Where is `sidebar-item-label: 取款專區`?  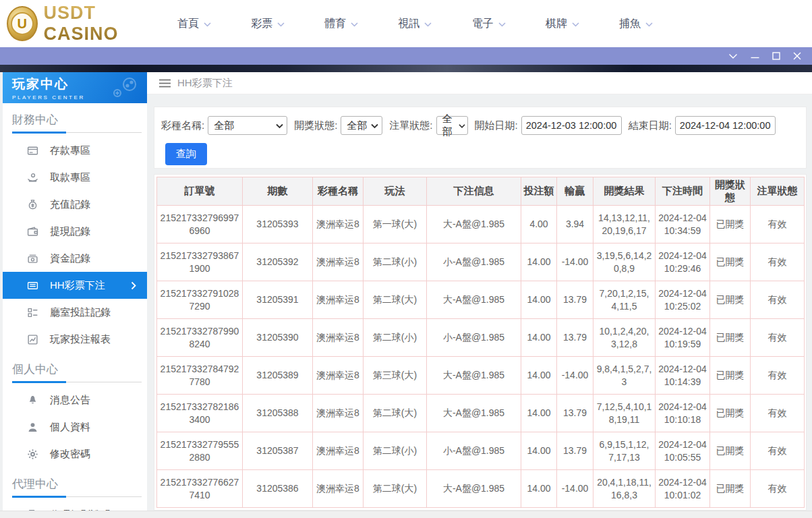
sidebar-item-label: 取款專區 is located at coordinates (70, 178).